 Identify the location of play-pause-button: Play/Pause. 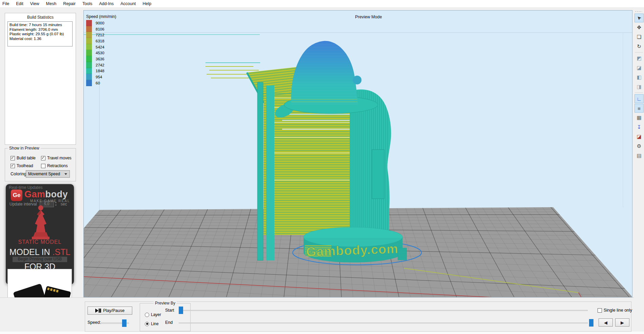
(110, 311).